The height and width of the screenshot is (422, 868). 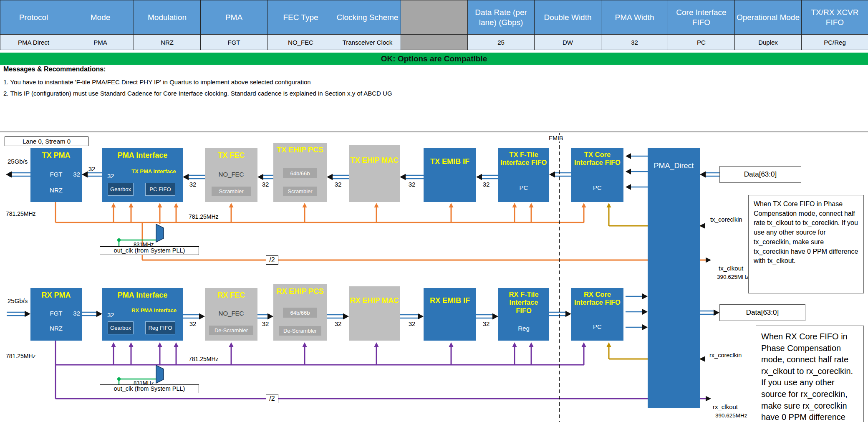 What do you see at coordinates (374, 313) in the screenshot?
I see `rx-ehip-mac-block: RX EHIP MAC` at bounding box center [374, 313].